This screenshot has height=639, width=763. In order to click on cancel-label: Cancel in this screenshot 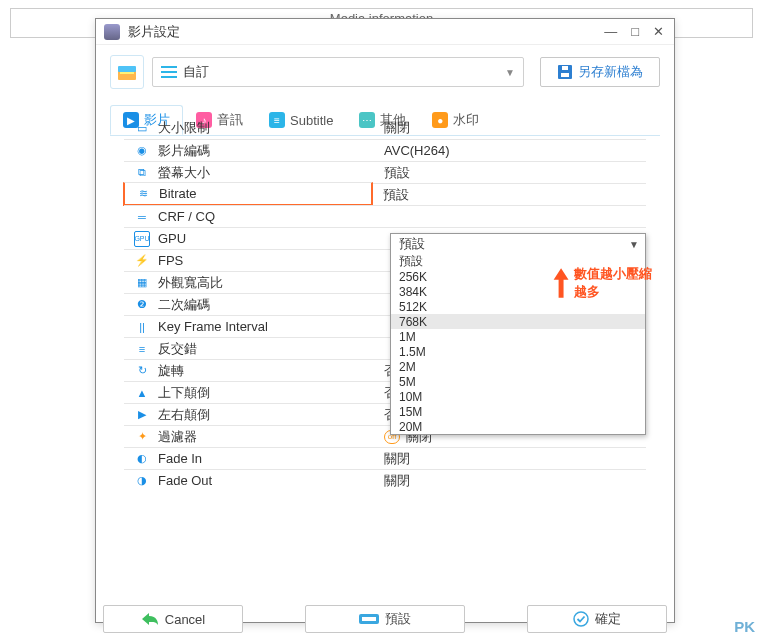, I will do `click(185, 620)`.